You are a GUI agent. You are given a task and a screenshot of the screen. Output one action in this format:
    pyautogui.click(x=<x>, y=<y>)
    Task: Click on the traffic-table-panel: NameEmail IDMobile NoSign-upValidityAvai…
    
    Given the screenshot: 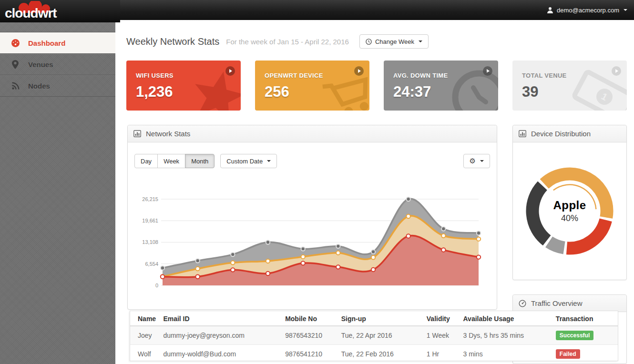 What is the action you would take?
    pyautogui.click(x=374, y=336)
    